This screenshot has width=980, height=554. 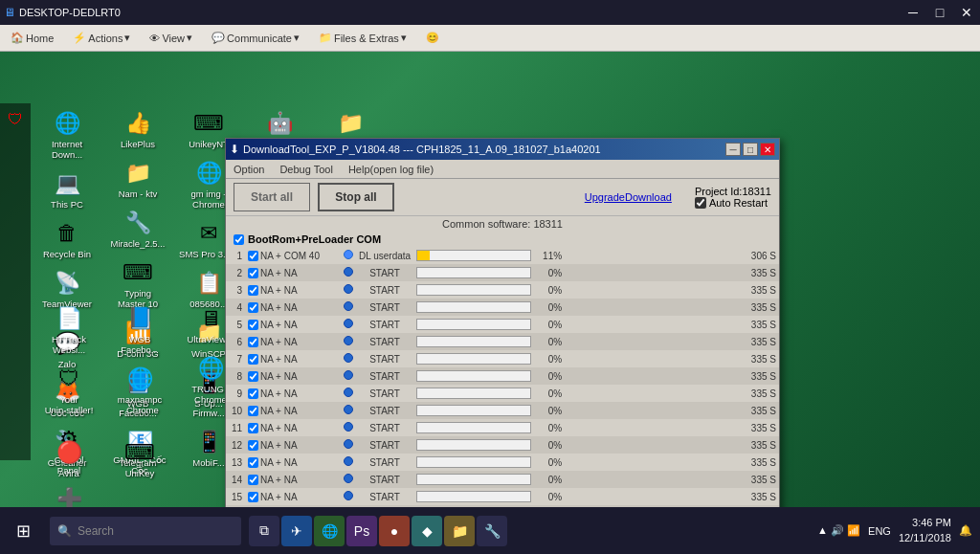 I want to click on section-checkbox, so click(x=239, y=239).